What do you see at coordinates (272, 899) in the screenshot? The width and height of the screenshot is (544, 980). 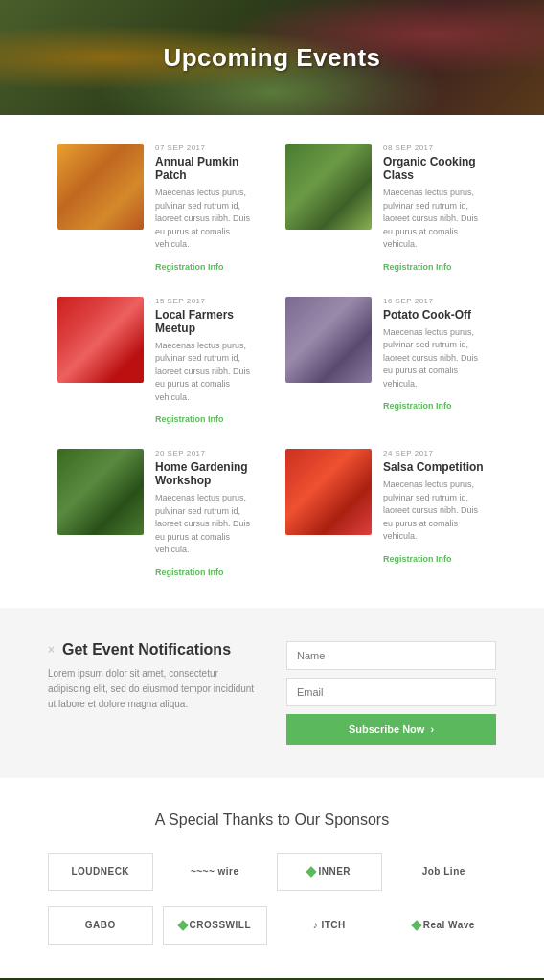 I see `sponsors-grid: LOUDNECK~~~~ wireINNERJob LineGABOCROSSW…` at bounding box center [272, 899].